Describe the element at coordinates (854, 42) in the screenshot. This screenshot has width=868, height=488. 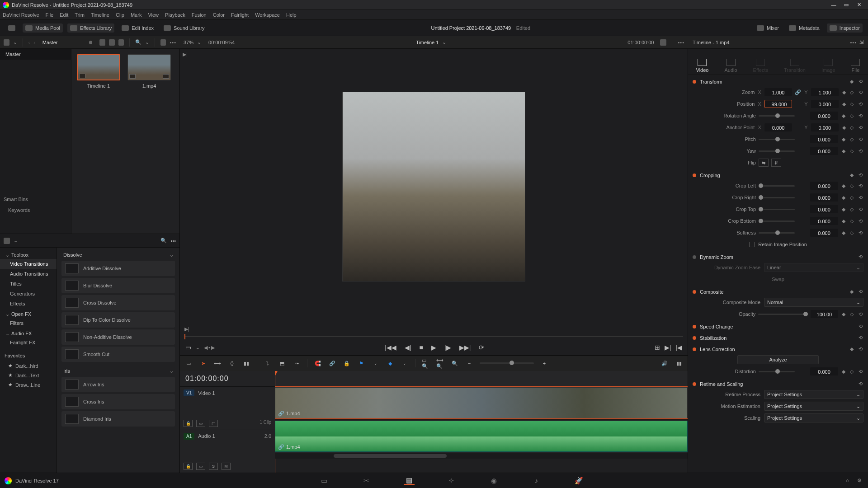
I see `inspector-options-icon: •••` at that location.